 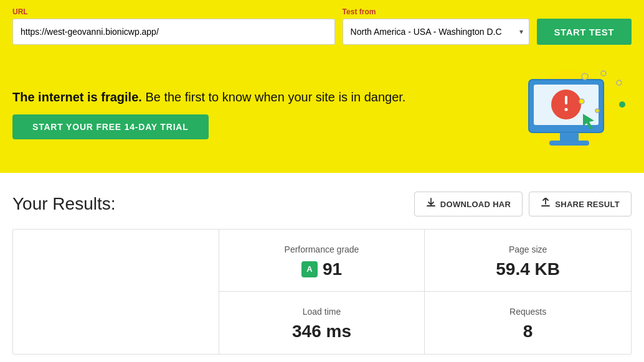 What do you see at coordinates (528, 249) in the screenshot?
I see `page-size-label: Page size` at bounding box center [528, 249].